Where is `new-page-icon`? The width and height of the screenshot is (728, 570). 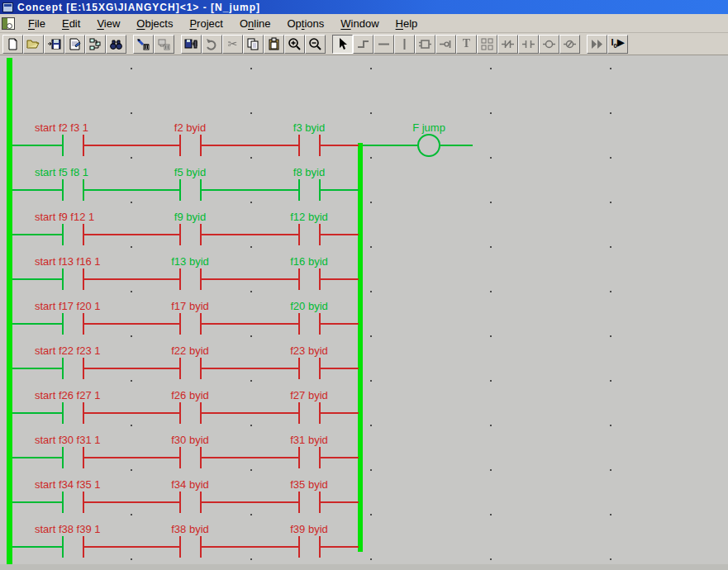
new-page-icon is located at coordinates (13, 45).